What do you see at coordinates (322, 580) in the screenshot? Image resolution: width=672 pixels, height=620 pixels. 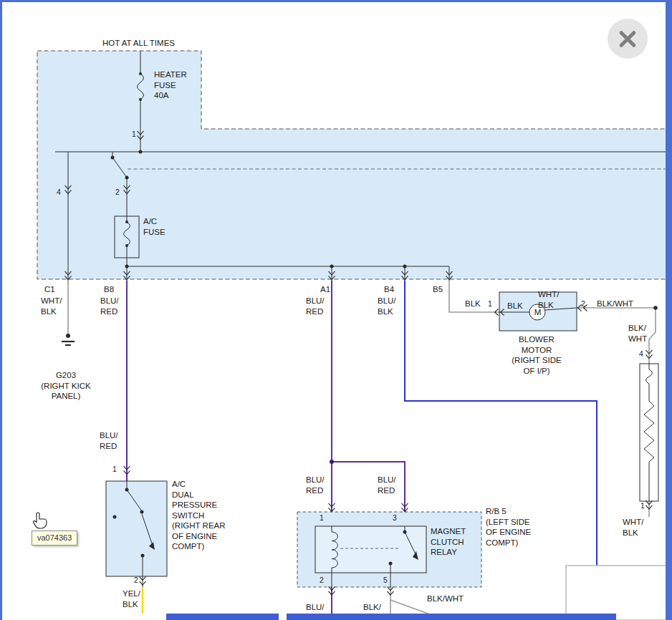 I see `pin-relay-2: 2` at bounding box center [322, 580].